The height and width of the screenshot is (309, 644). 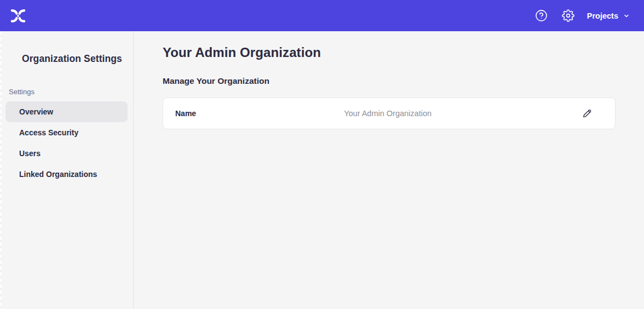 What do you see at coordinates (602, 16) in the screenshot?
I see `projects-label: Projects` at bounding box center [602, 16].